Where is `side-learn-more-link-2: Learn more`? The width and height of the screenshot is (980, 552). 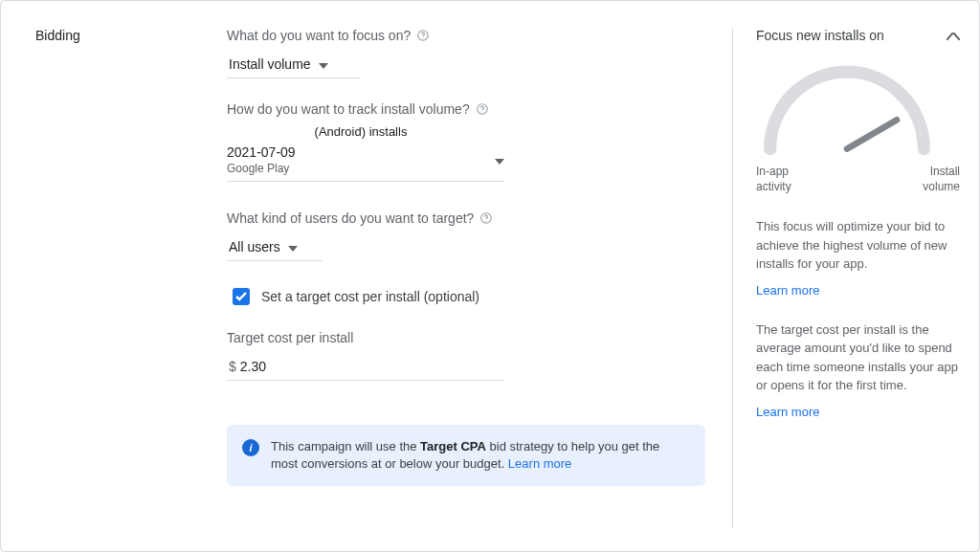 side-learn-more-link-2: Learn more is located at coordinates (858, 411).